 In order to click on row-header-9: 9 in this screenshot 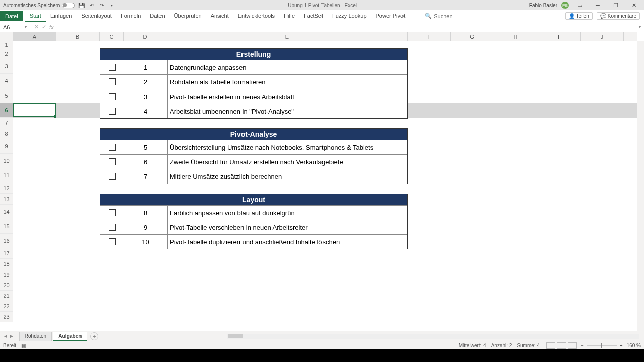, I will do `click(6, 147)`.